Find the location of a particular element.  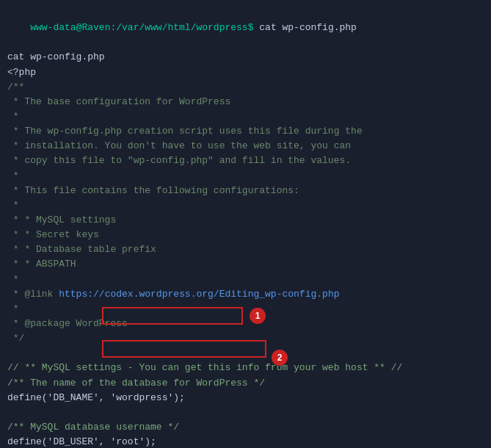

command-text: cat wp-config.php is located at coordinates (308, 28).